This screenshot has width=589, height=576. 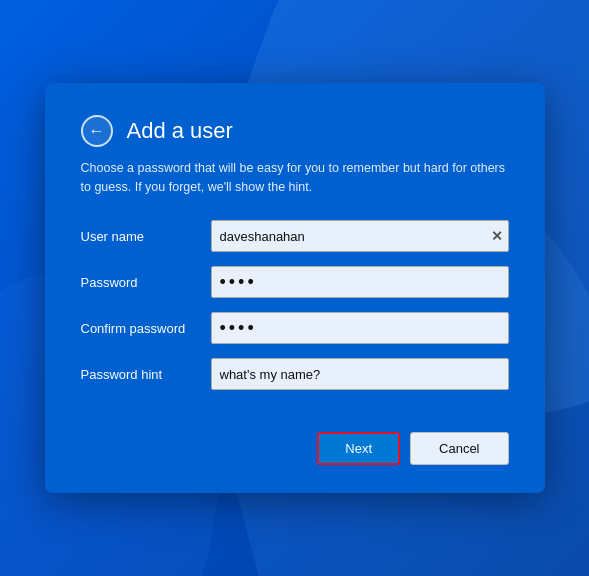 I want to click on password-hint-input, so click(x=360, y=374).